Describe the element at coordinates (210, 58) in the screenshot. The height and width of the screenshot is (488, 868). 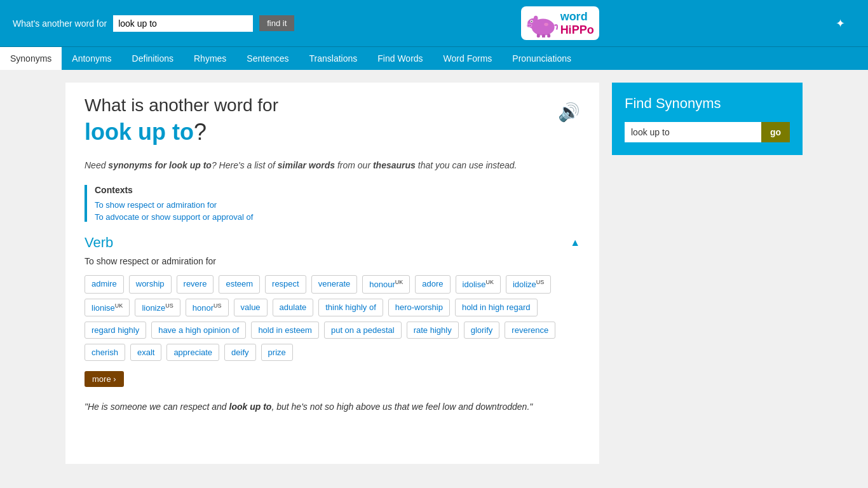
I see `nav-item-rhymes: Rhymes` at that location.